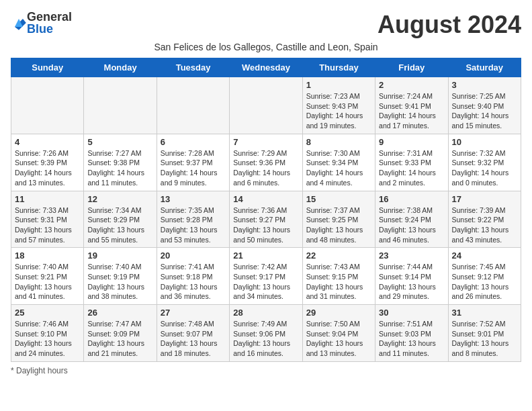 The width and height of the screenshot is (532, 411). I want to click on day-number: 27, so click(193, 313).